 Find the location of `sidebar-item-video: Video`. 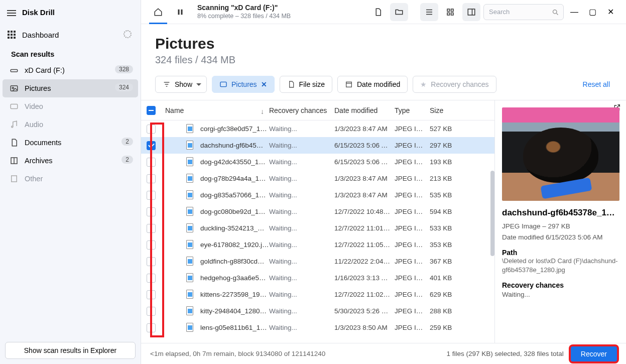

sidebar-item-video: Video is located at coordinates (70, 106).